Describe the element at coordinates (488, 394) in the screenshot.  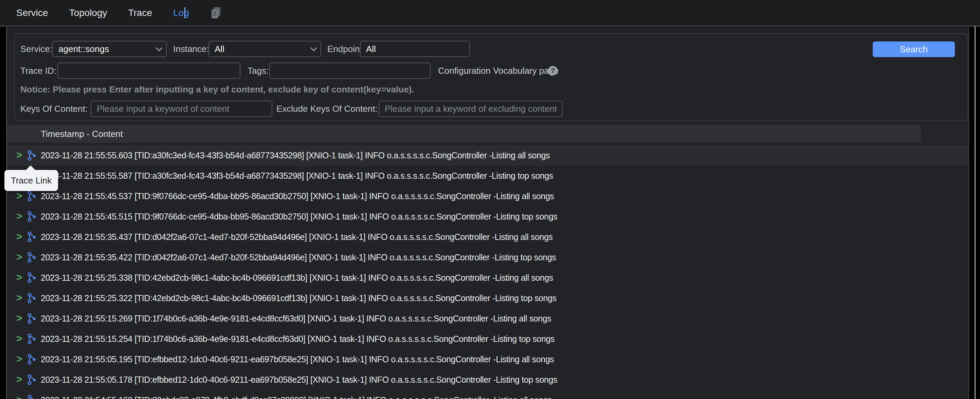
I see `log-row: > 2023-11-28 21:54:55.160 [TID:82abdc92-…` at that location.